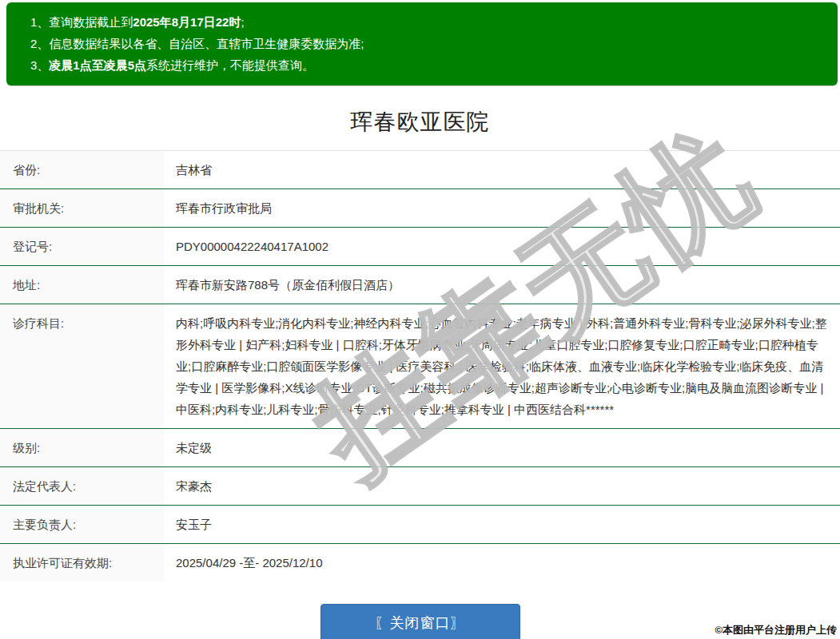 Image resolution: width=840 pixels, height=639 pixels. Describe the element at coordinates (502, 562) in the screenshot. I see `row-value: 2025/04/29 -至- 2025/12/10` at that location.